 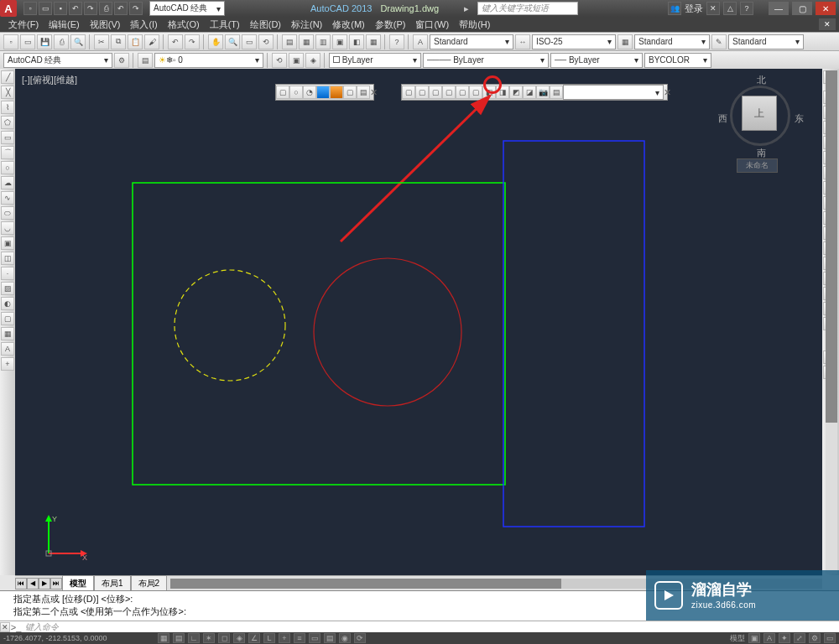 I want to click on line-icon: ╱, so click(x=8, y=77).